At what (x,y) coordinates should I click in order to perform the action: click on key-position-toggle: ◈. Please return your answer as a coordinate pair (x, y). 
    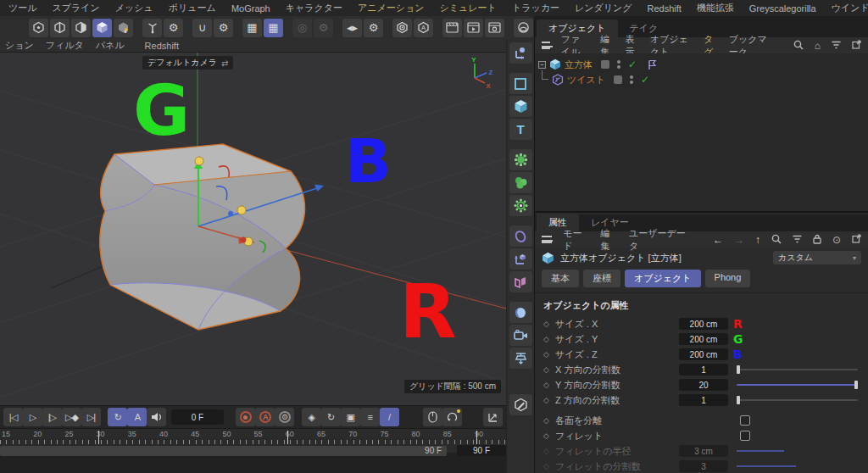
    Looking at the image, I should click on (312, 417).